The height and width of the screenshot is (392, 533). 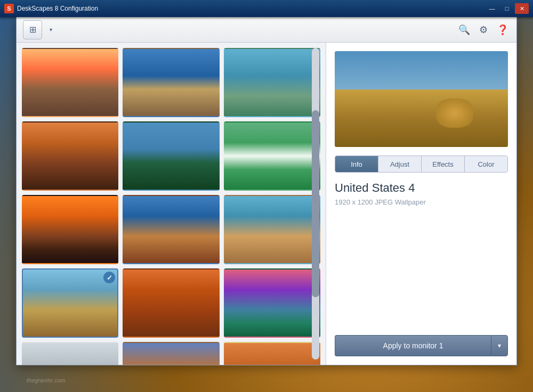 What do you see at coordinates (316, 203) in the screenshot?
I see `gallery-scrollbar` at bounding box center [316, 203].